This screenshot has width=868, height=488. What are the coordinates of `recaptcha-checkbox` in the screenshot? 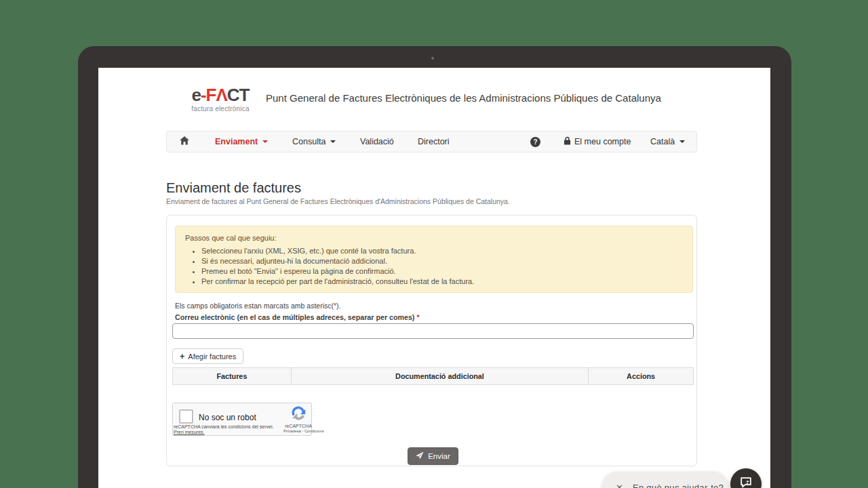 It's located at (186, 416).